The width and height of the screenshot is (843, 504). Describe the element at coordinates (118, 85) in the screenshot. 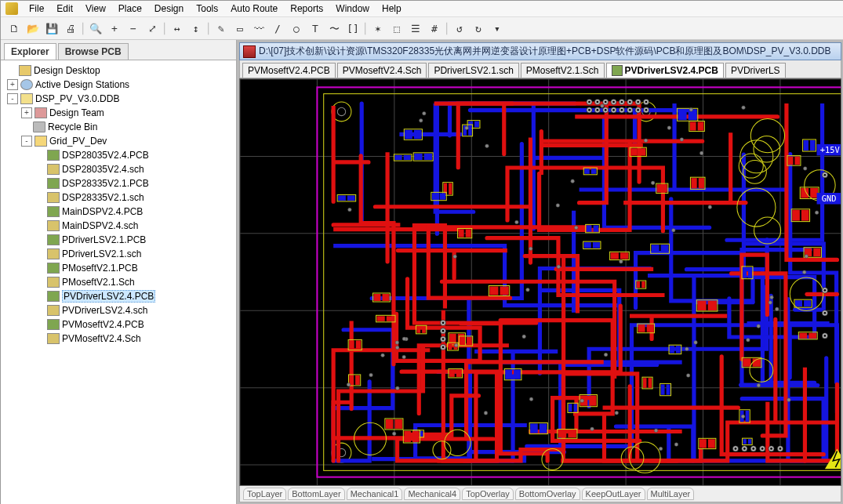

I see `tree-item: +Active Design Stations` at that location.